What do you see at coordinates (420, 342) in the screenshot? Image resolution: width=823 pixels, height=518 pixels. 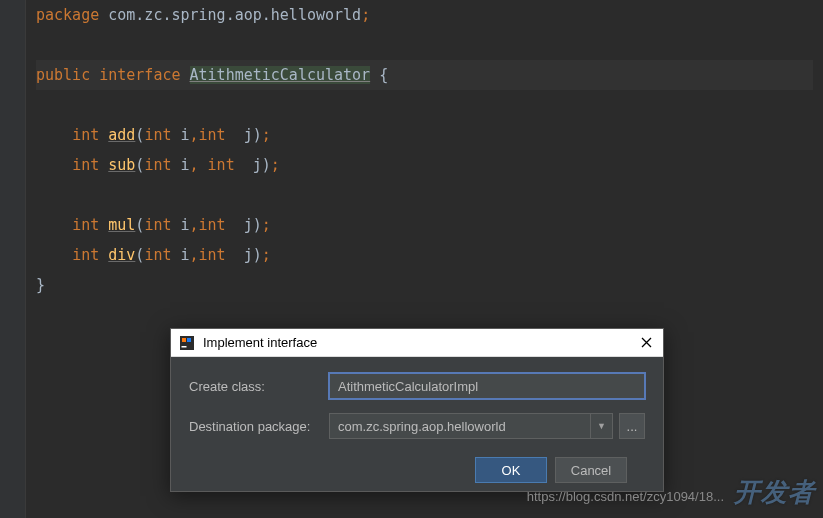 I see `dialog-title: Implement interface` at bounding box center [420, 342].